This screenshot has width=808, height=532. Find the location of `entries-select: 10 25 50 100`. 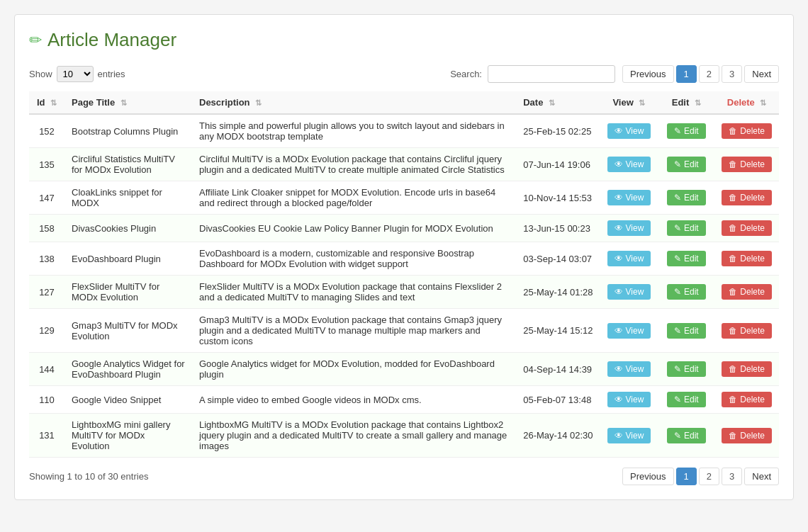

entries-select: 10 25 50 100 is located at coordinates (75, 74).